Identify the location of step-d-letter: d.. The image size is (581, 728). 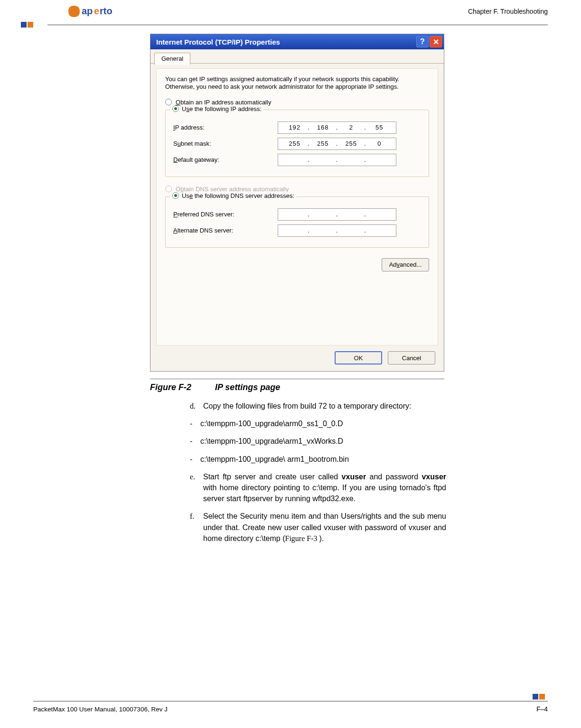
(197, 406).